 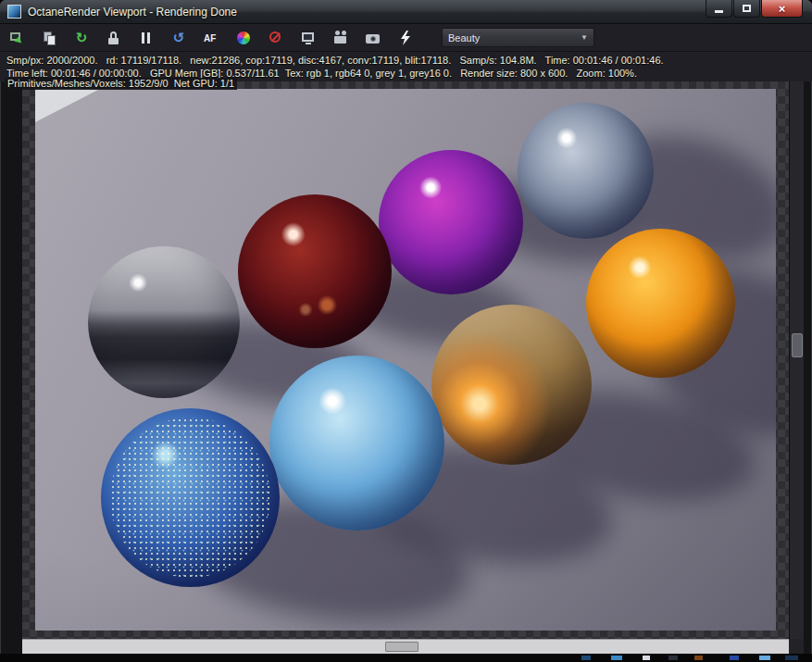 I want to click on sphere-bronze, so click(x=511, y=385).